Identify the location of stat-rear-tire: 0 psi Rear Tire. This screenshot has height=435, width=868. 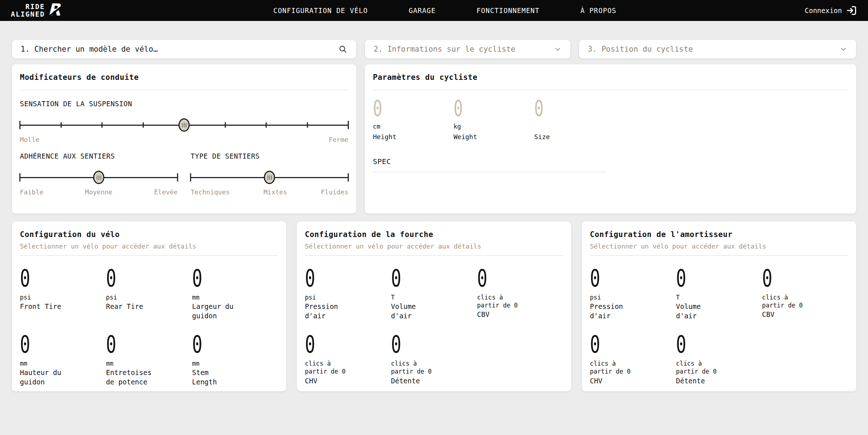
(149, 293).